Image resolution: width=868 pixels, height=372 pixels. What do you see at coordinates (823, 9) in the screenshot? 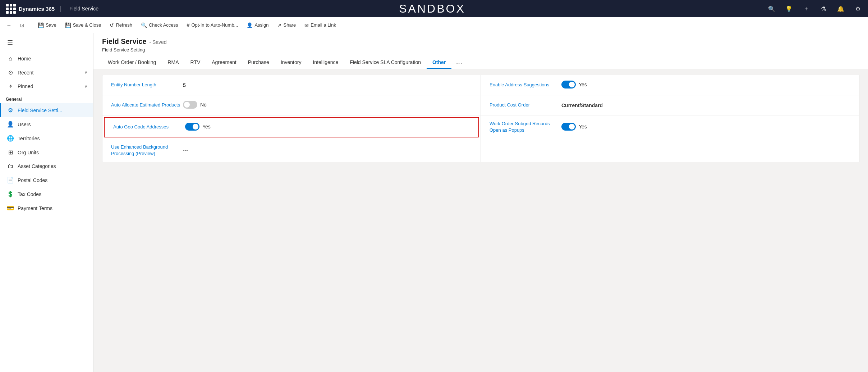
I see `filter-icon: ⚗` at bounding box center [823, 9].